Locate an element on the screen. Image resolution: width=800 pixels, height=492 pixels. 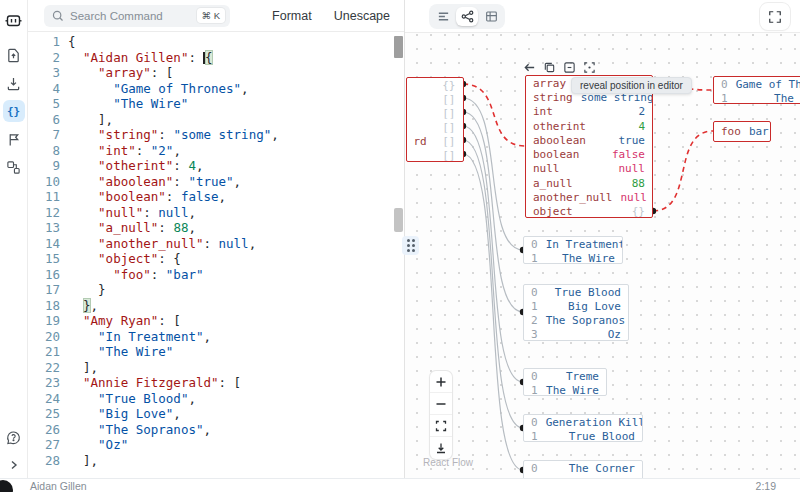
editor-line: "int": "2", is located at coordinates (174, 151).